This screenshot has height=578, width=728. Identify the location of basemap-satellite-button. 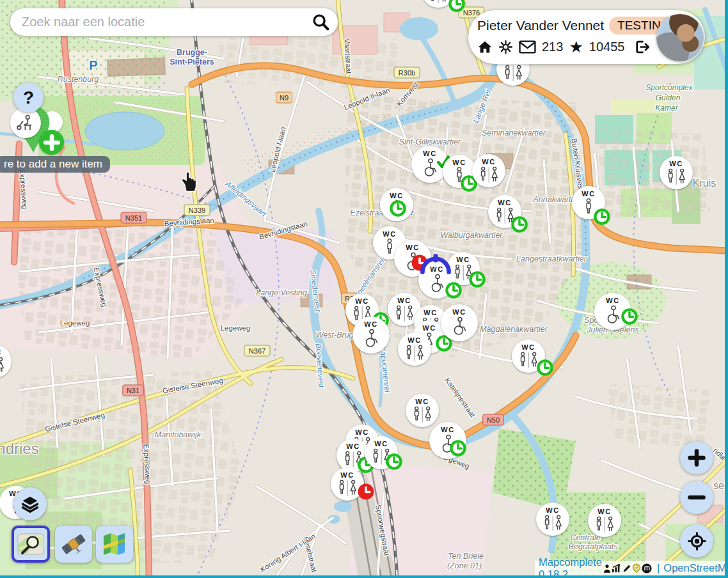
(74, 544).